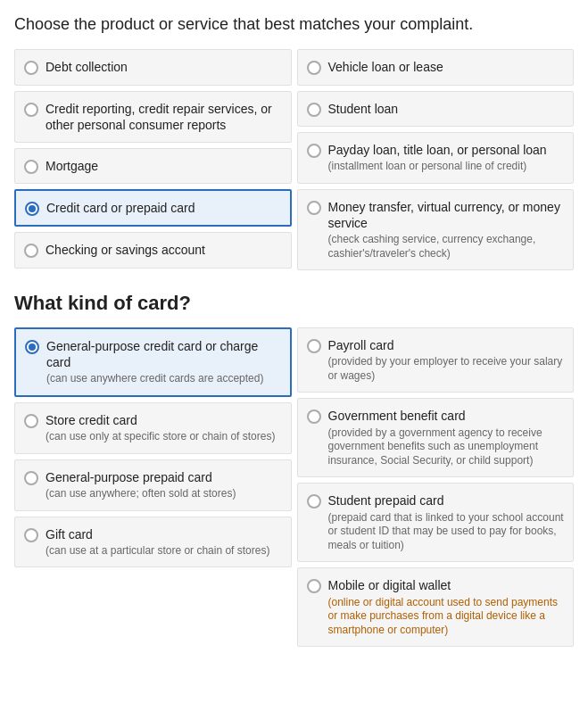 The width and height of the screenshot is (588, 703). Describe the element at coordinates (314, 151) in the screenshot. I see `radio-payday-loan` at that location.